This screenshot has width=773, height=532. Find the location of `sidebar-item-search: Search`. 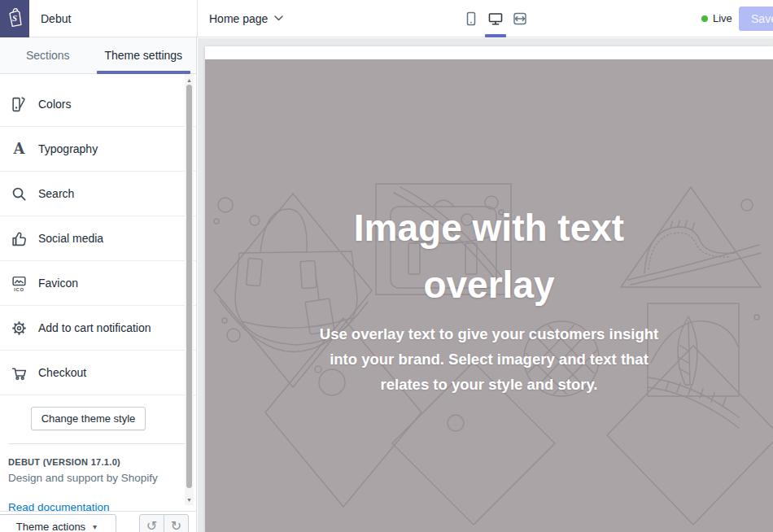

sidebar-item-search: Search is located at coordinates (98, 194).